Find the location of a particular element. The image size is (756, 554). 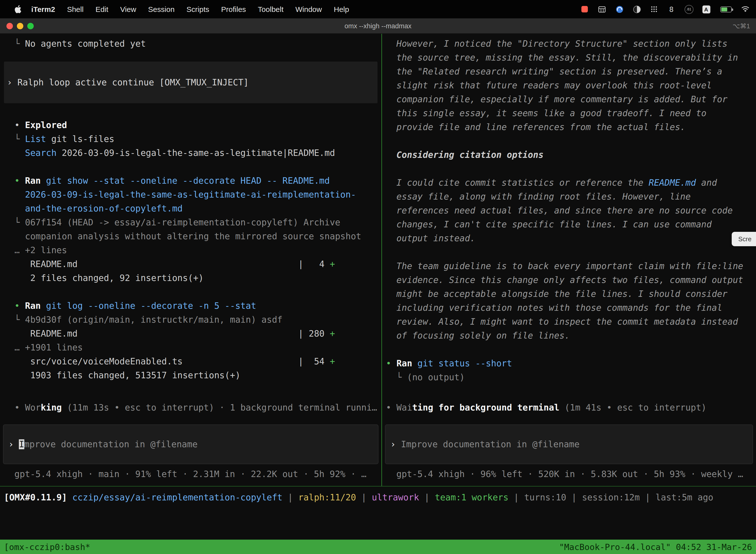

input-source-icon: A is located at coordinates (706, 9).